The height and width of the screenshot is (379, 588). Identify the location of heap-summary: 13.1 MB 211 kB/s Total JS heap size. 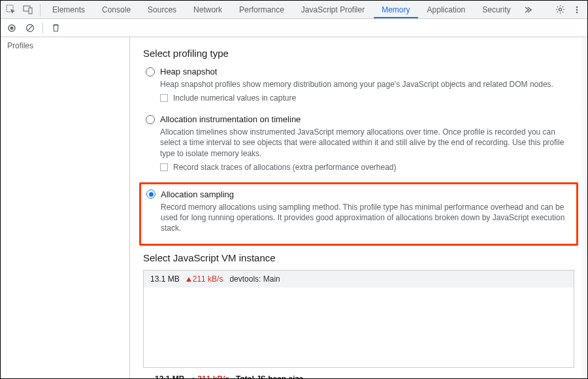
(359, 373).